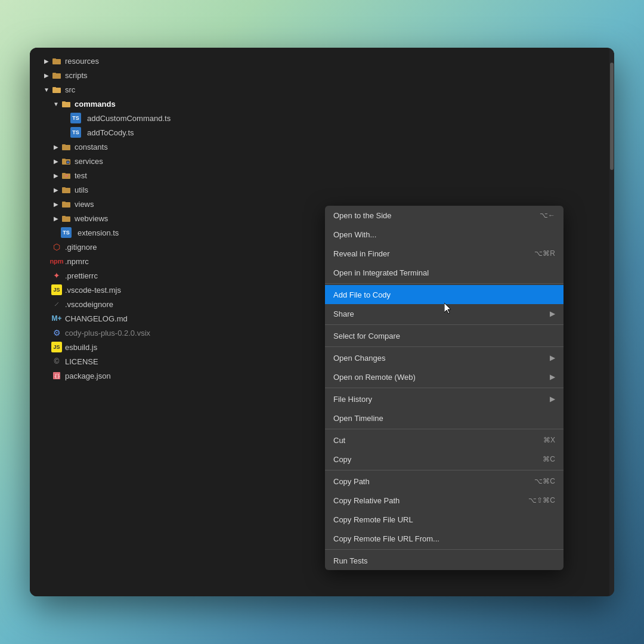 The height and width of the screenshot is (644, 644). I want to click on tree-item-label: esbuild.js, so click(81, 347).